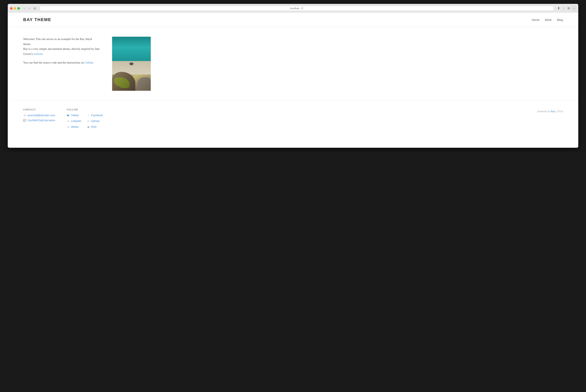  What do you see at coordinates (19, 8) in the screenshot?
I see `maximize-button` at bounding box center [19, 8].